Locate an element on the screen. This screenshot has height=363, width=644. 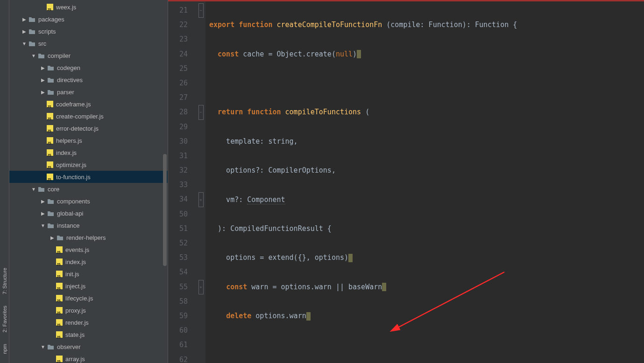
tree-item-init-js: ▶init.js is located at coordinates (89, 274).